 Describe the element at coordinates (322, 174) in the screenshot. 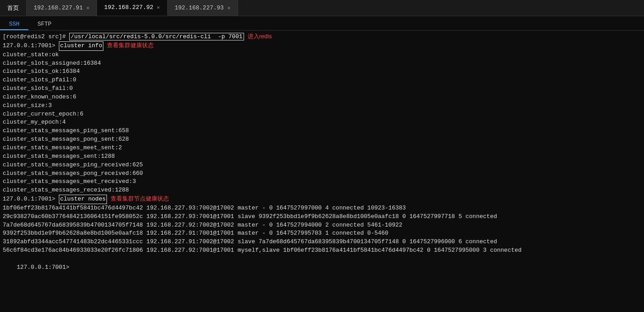

I see `cluster-stats-pong-received: cluster_stats_messages_pong_received:660` at that location.